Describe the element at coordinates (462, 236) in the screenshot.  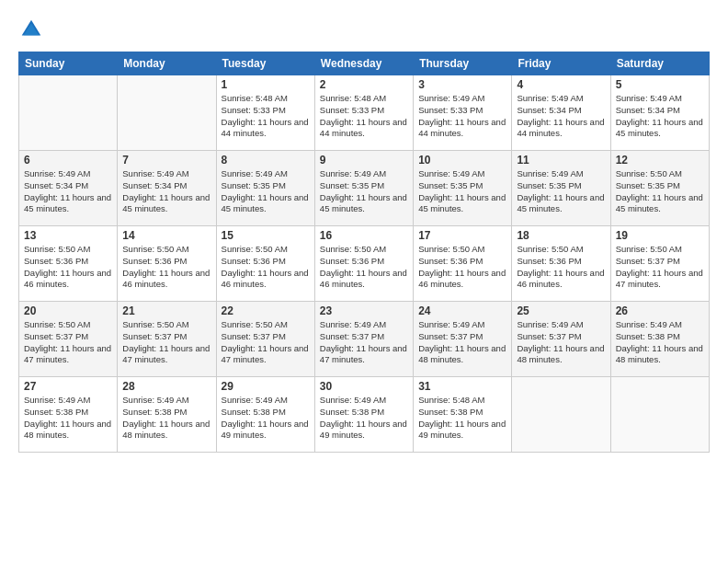
I see `day-number: 17` at that location.